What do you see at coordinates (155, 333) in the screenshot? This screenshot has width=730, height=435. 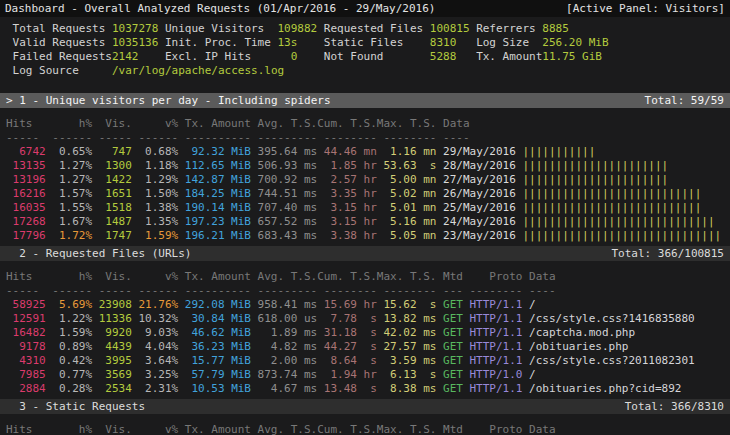 I see `cell-visitors-percent: 9.03%` at bounding box center [155, 333].